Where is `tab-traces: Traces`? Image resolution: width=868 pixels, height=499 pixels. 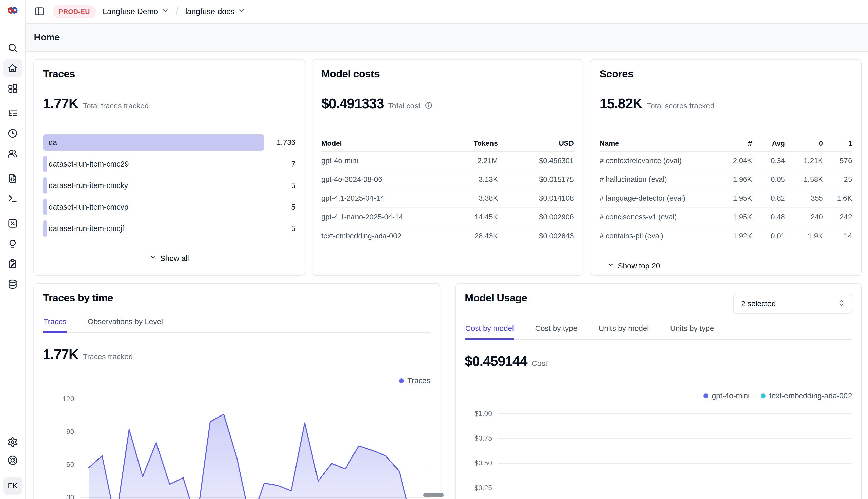 tab-traces: Traces is located at coordinates (55, 325).